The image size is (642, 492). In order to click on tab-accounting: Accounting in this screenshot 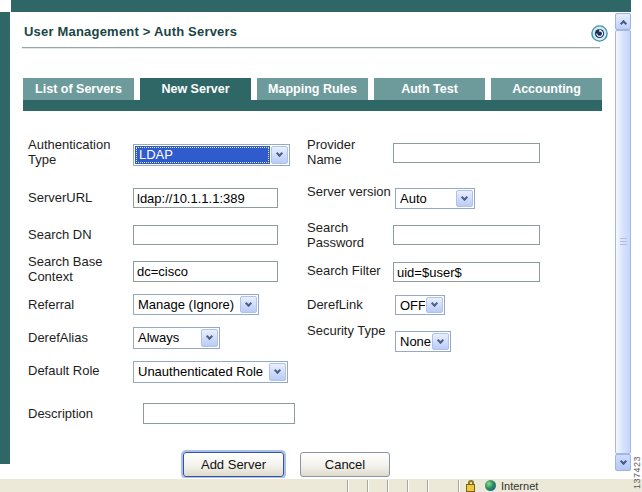, I will do `click(546, 89)`.